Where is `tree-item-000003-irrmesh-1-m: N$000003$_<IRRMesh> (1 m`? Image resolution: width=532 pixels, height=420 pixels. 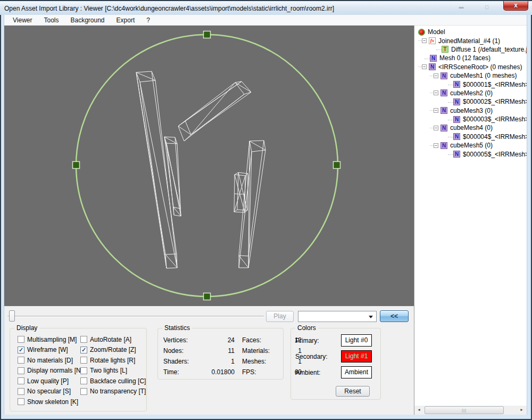 tree-item-000003-irrmesh-1-m: N$000003$_<IRRMesh> (1 m is located at coordinates (470, 119).